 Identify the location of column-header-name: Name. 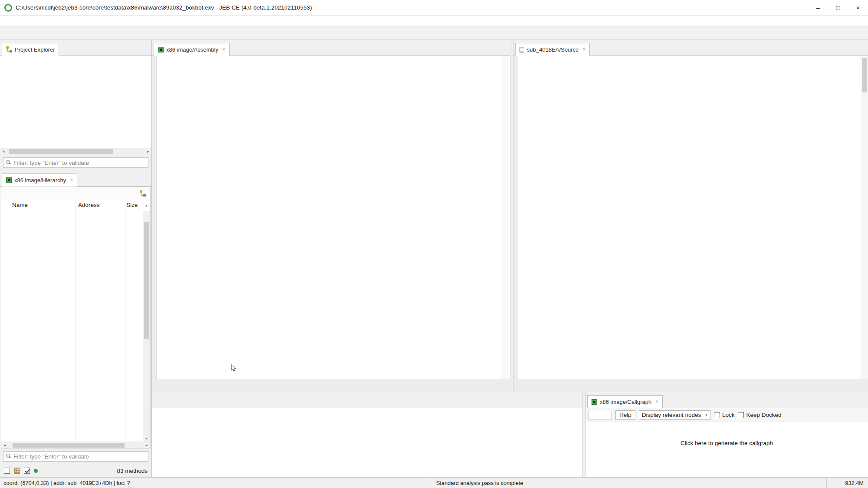
(20, 205).